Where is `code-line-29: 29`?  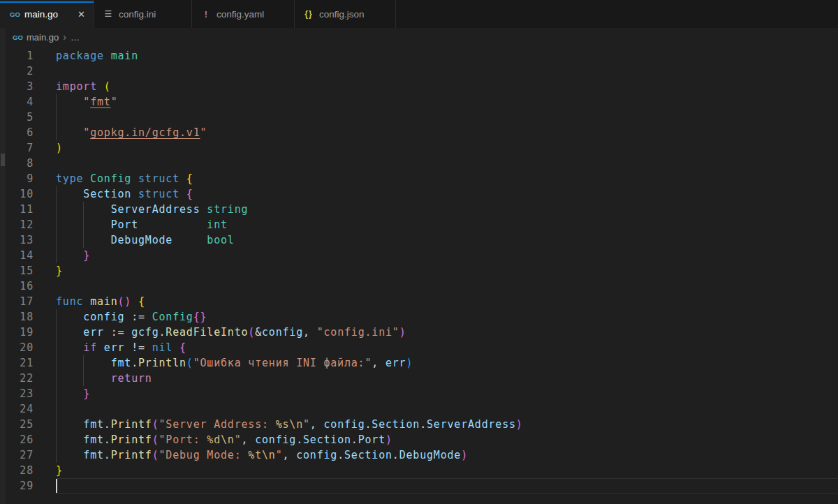 code-line-29: 29 is located at coordinates (419, 486).